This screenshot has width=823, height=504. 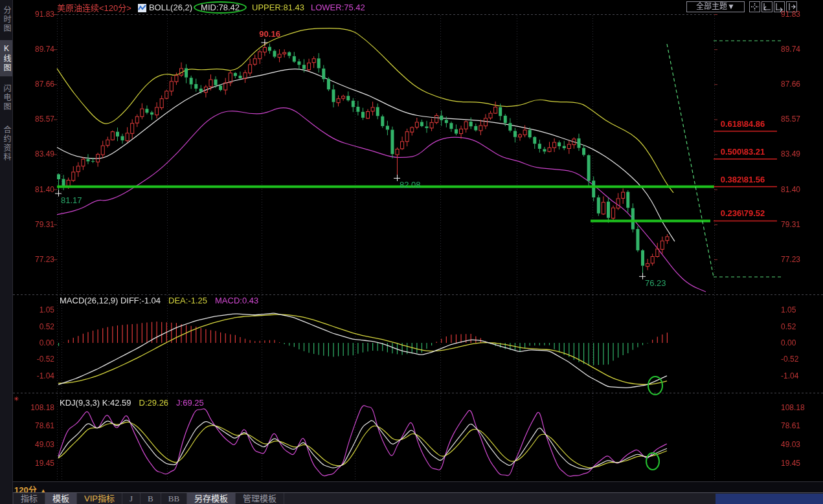 What do you see at coordinates (174, 498) in the screenshot?
I see `tab-bb: BB` at bounding box center [174, 498].